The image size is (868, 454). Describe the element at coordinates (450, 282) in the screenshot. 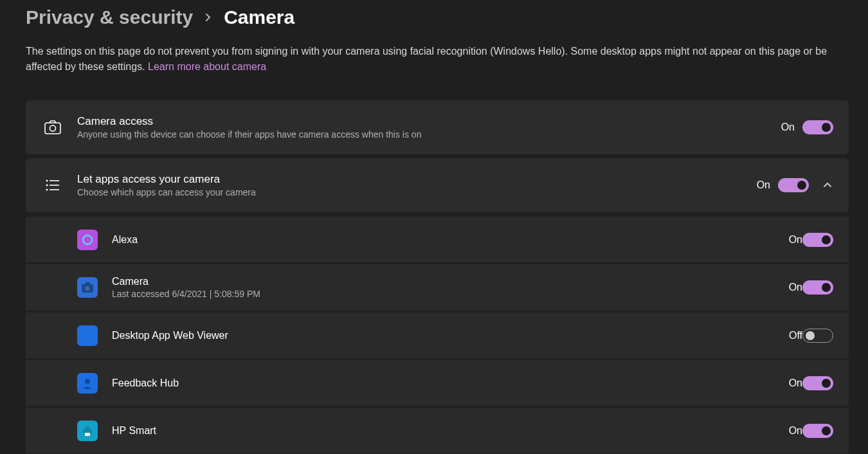

I see `app-name: Camera` at that location.